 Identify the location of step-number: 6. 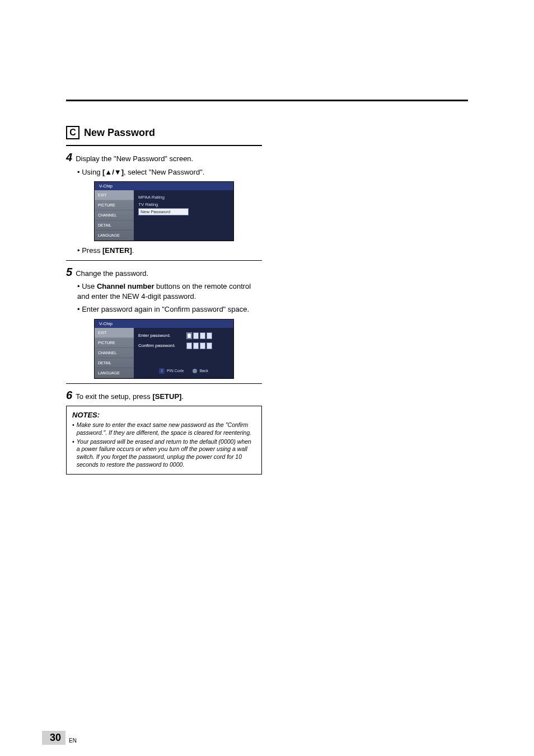
(69, 395).